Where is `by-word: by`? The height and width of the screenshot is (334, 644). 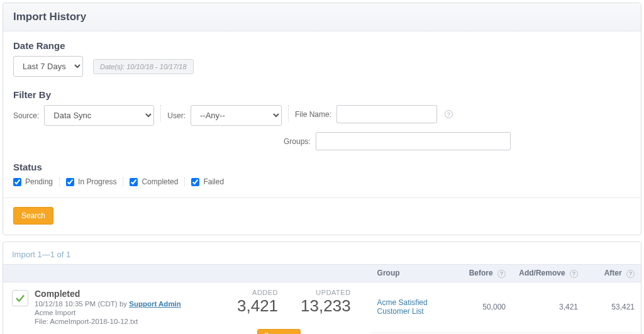
by-word: by is located at coordinates (125, 304).